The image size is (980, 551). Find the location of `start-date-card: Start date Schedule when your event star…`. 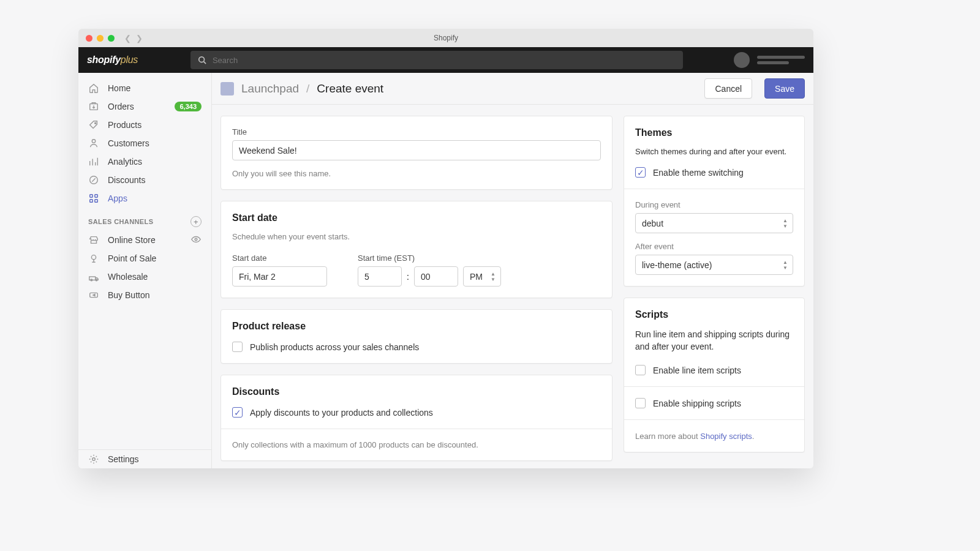

start-date-card: Start date Schedule when your event star… is located at coordinates (417, 250).